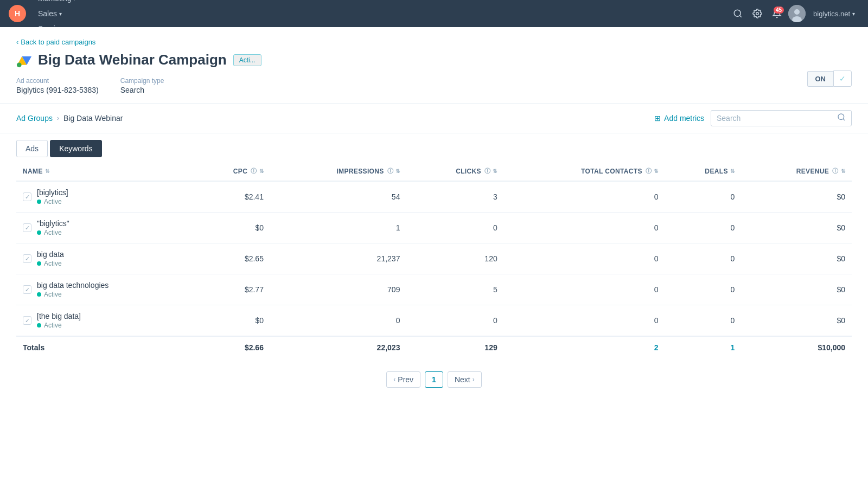 This screenshot has width=868, height=488. Describe the element at coordinates (797, 14) in the screenshot. I see `user-avatar` at that location.